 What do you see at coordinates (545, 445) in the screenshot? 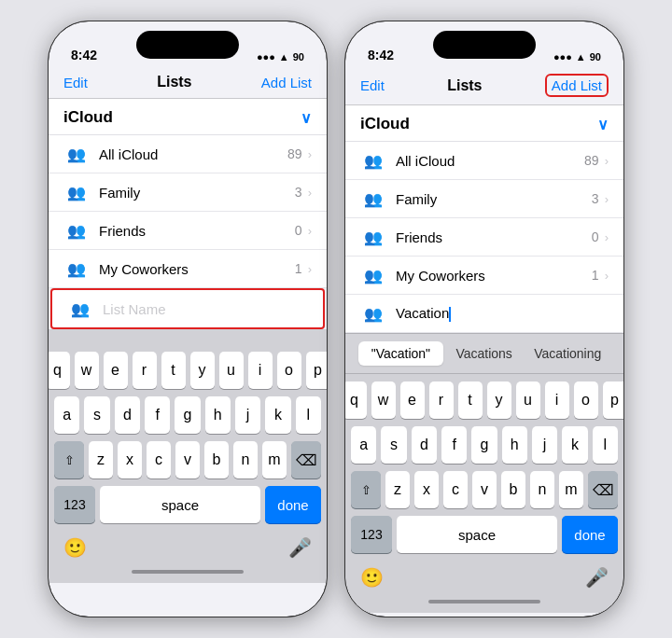
I see `key-j-right: j` at bounding box center [545, 445].